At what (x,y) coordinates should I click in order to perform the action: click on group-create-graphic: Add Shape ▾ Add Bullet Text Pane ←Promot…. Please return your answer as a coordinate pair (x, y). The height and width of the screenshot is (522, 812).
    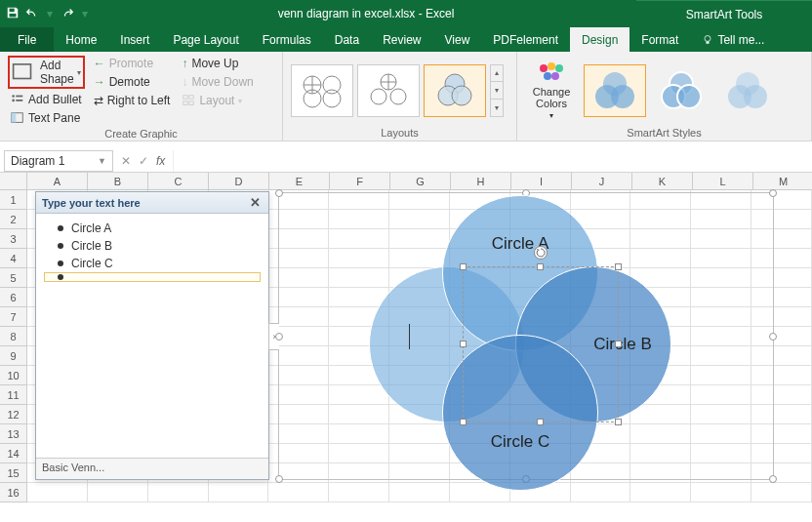
    Looking at the image, I should click on (142, 96).